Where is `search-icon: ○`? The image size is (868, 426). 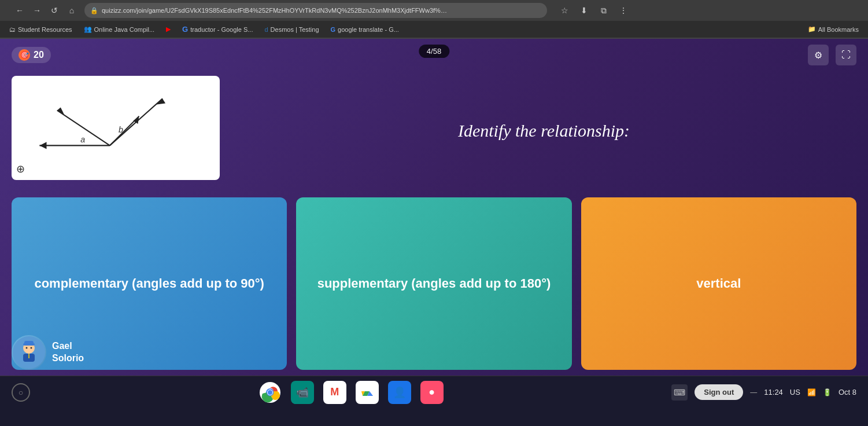 search-icon: ○ is located at coordinates (21, 392).